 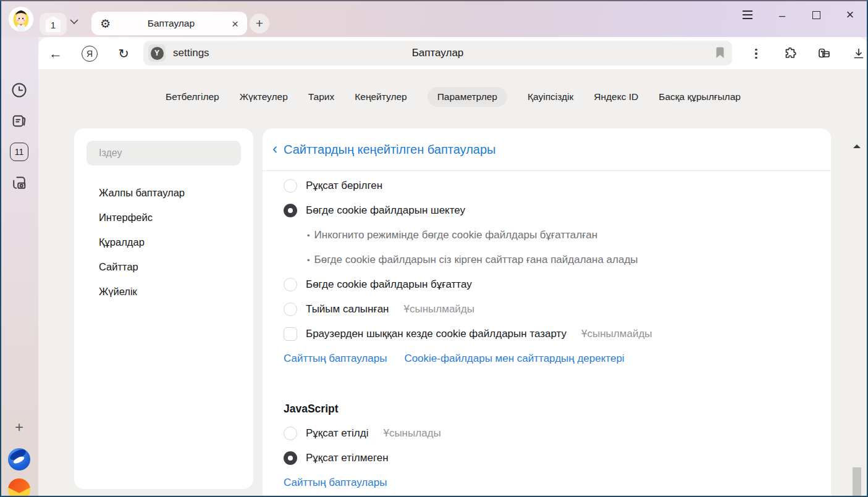 I want to click on sidebar-item-sites: Сайттар, so click(x=164, y=267).